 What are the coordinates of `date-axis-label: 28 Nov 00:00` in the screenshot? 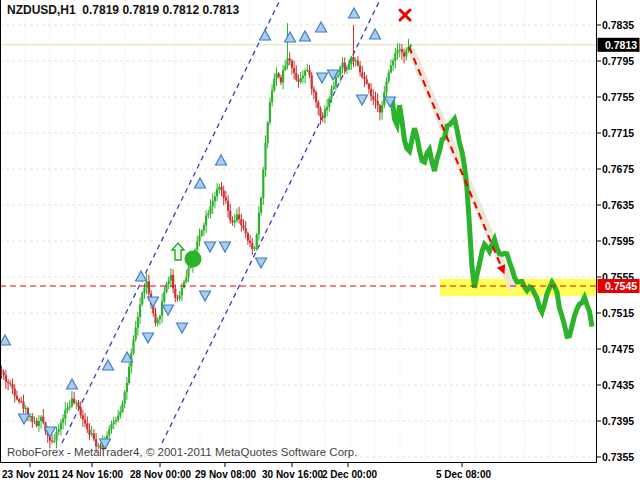 It's located at (161, 474).